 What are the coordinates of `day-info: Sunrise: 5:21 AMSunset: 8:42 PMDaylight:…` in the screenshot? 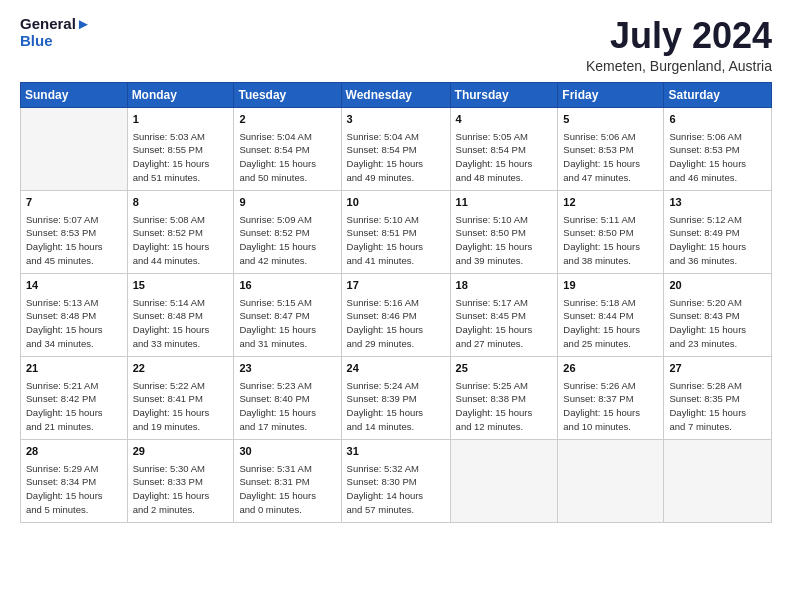 It's located at (74, 406).